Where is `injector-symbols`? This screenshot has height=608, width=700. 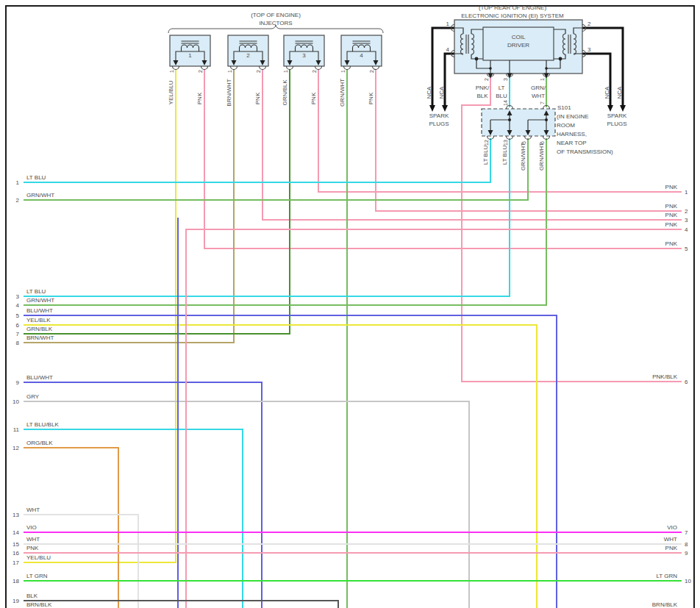
injector-symbols is located at coordinates (276, 53).